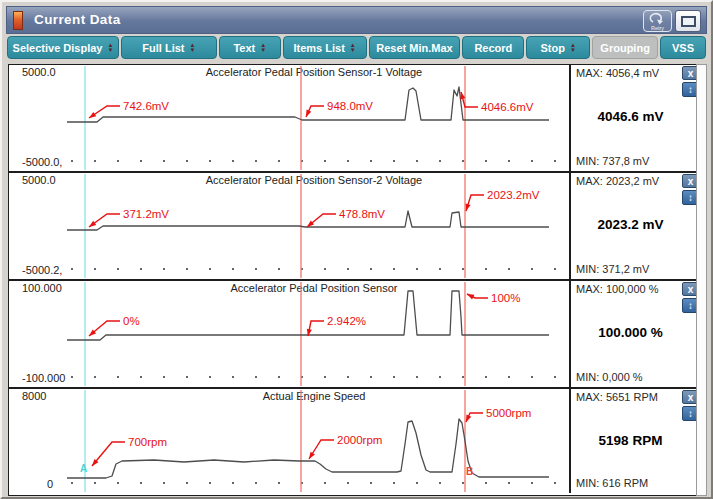 This screenshot has width=713, height=499. I want to click on vss-button: VSS, so click(683, 48).